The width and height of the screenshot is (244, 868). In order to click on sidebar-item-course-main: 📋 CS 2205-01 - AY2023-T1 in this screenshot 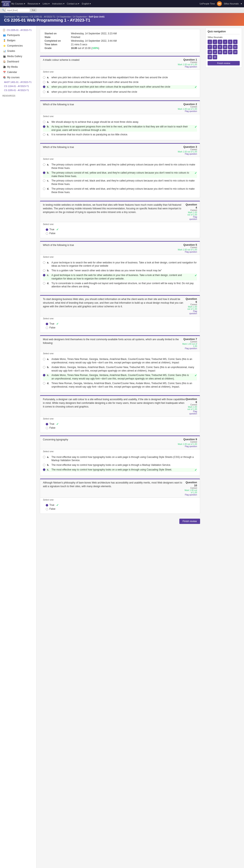, I will do `click(18, 30)`.